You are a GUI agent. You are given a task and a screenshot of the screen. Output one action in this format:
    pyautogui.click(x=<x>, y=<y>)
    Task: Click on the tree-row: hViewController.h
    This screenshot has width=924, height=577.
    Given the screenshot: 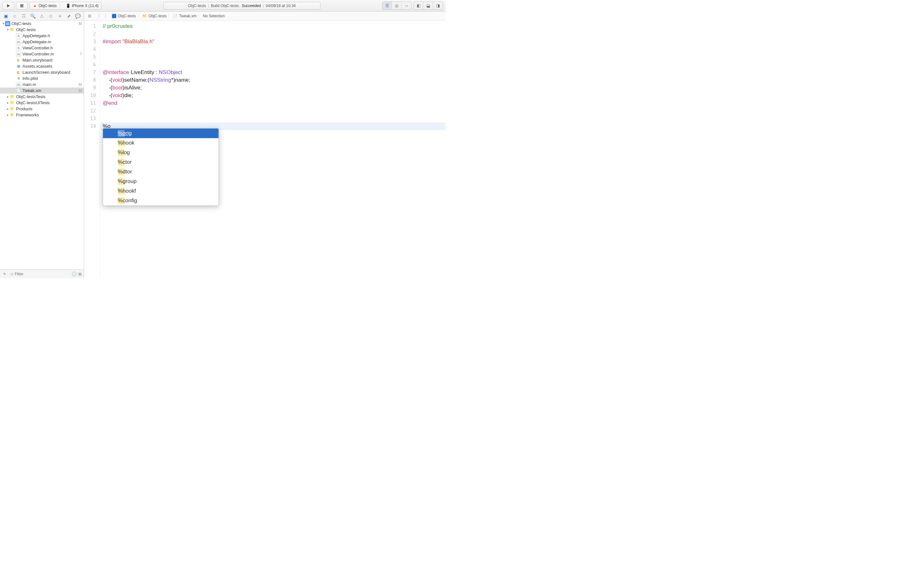 What is the action you would take?
    pyautogui.click(x=42, y=48)
    